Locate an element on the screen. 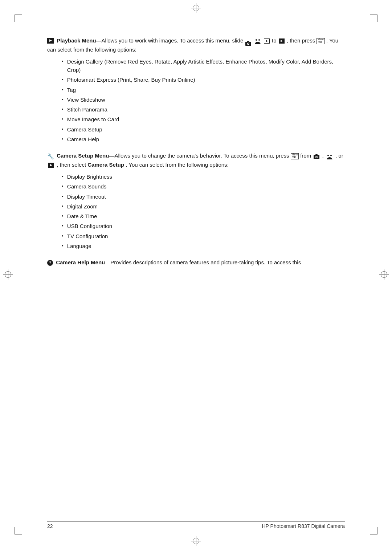 The width and height of the screenshot is (392, 549). camera-setup-then-select: , then select is located at coordinates (71, 165).